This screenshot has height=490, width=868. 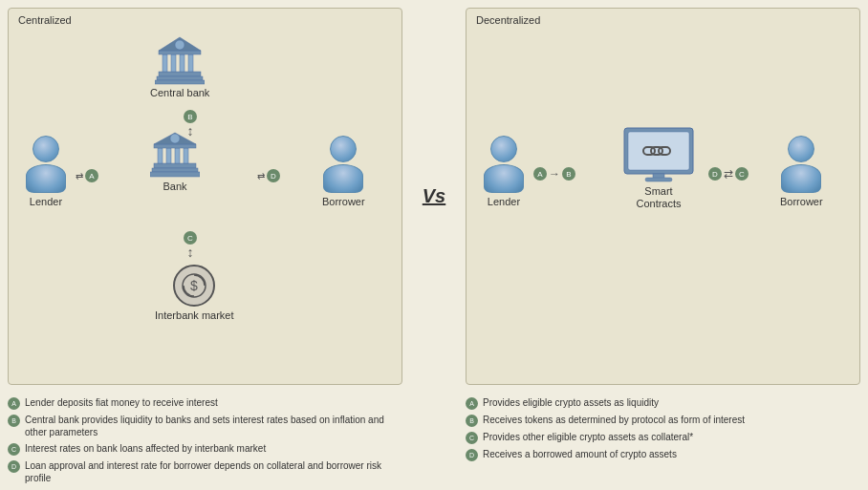 I want to click on right-legend-item-a: A Provides eligible crypto assets as liq…, so click(x=663, y=403).